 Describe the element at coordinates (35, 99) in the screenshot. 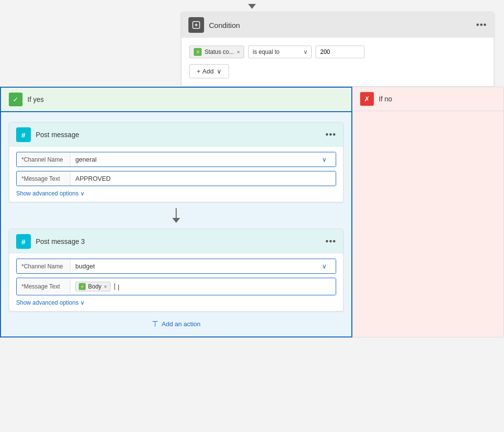

I see `if-yes-label: If yes` at that location.